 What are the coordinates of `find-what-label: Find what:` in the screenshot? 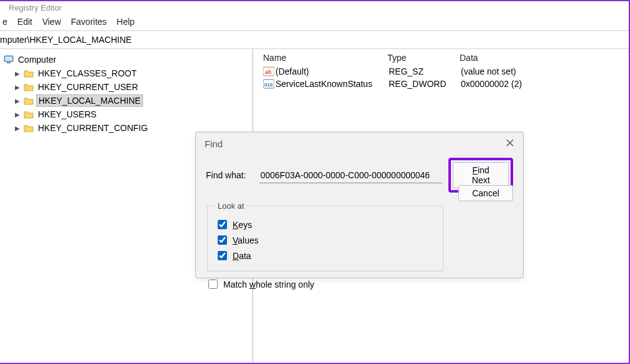 It's located at (229, 175).